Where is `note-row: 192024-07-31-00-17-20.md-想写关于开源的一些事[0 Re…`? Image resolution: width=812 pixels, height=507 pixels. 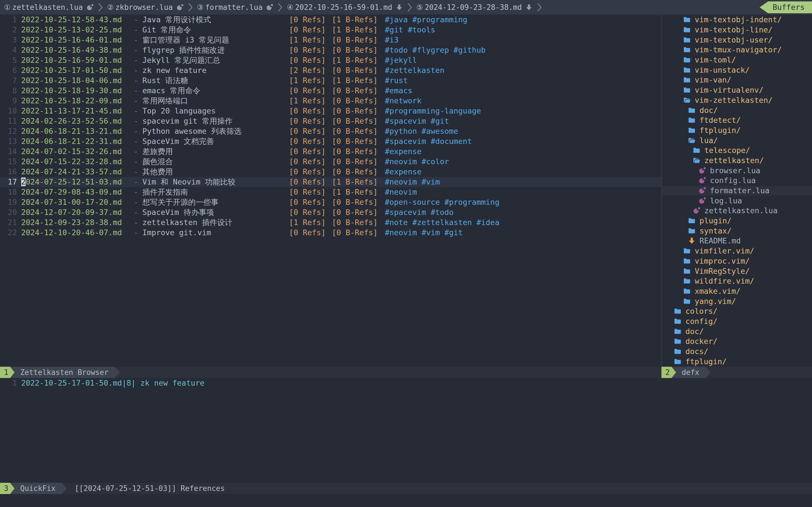 note-row: 192024-07-31-00-17-20.md-想写关于开源的一些事[0 Re… is located at coordinates (331, 202).